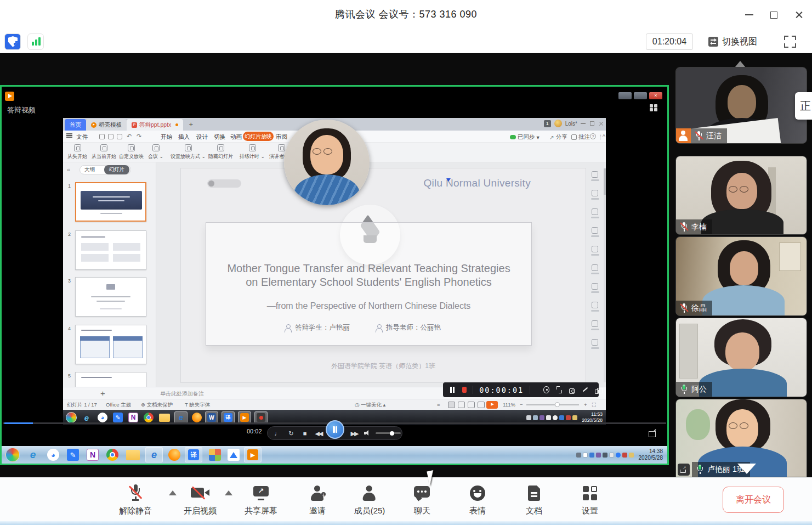 The height and width of the screenshot is (525, 812). What do you see at coordinates (112, 455) in the screenshot?
I see `taskbar-chrome-icon` at bounding box center [112, 455].